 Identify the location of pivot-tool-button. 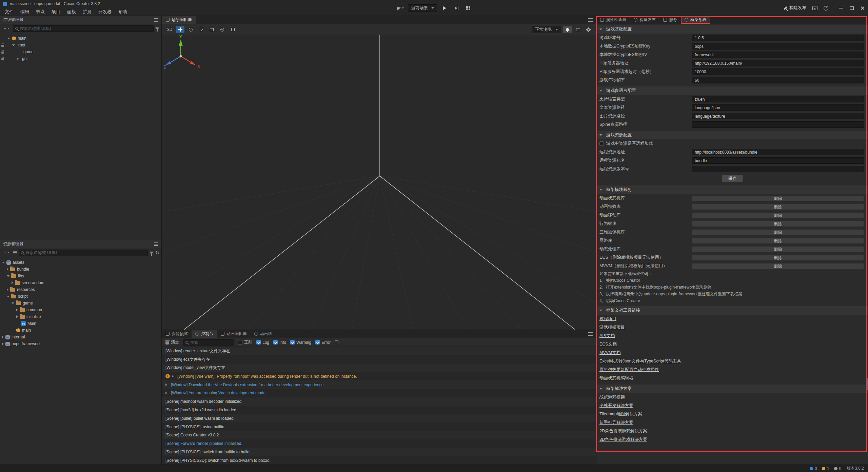
(222, 29).